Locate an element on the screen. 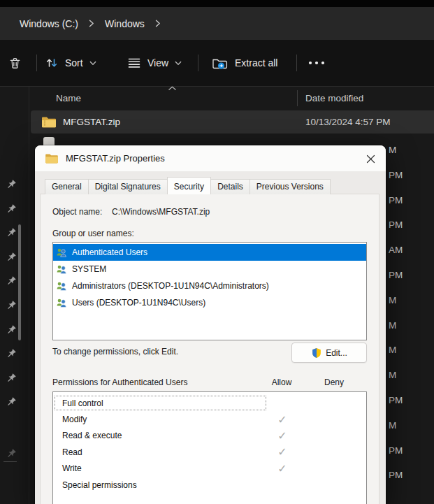  dialog-tabs: General Digital Signatures Security Deta… is located at coordinates (187, 185).